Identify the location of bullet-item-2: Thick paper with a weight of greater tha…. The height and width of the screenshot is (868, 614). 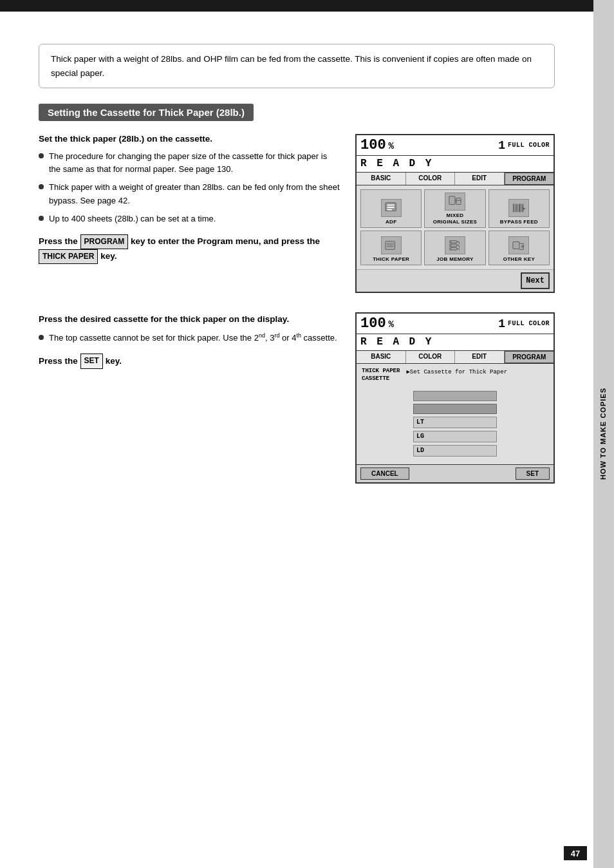
(189, 194).